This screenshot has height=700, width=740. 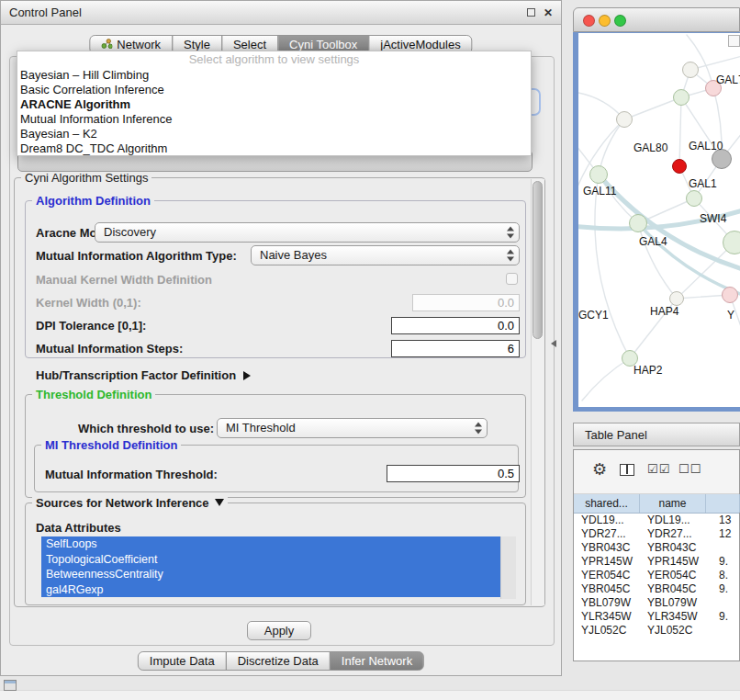 I want to click on manual-kernel-label: Manual Kernel Width Definition, so click(x=124, y=279).